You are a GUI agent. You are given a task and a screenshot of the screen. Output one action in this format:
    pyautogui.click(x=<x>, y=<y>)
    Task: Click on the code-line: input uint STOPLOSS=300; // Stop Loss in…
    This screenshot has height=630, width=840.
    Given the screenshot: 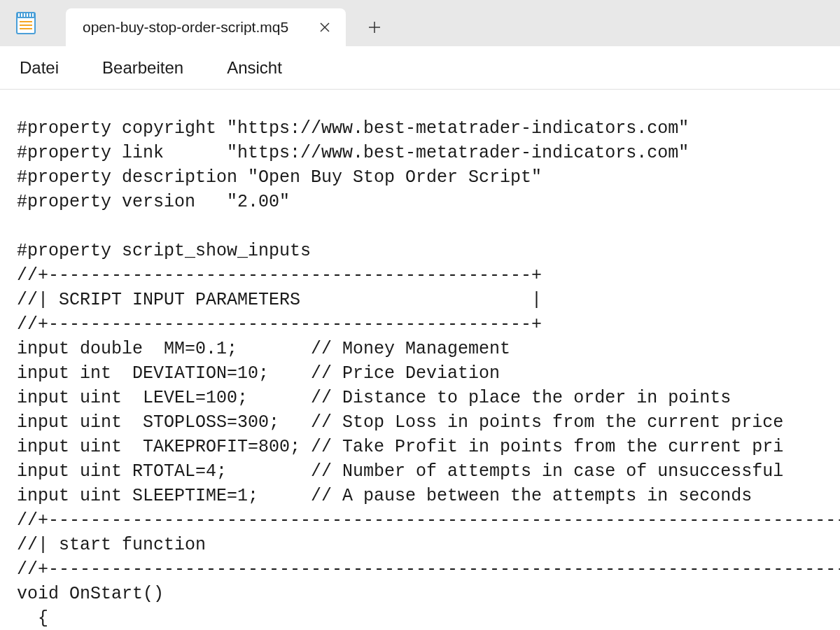 What is the action you would take?
    pyautogui.click(x=400, y=423)
    